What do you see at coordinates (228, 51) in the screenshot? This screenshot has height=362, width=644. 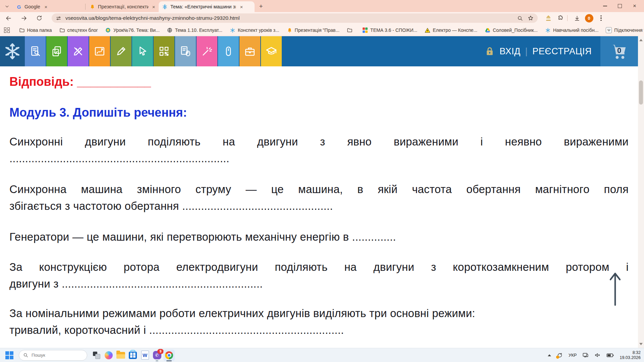 I see `nav-tile-webinars` at bounding box center [228, 51].